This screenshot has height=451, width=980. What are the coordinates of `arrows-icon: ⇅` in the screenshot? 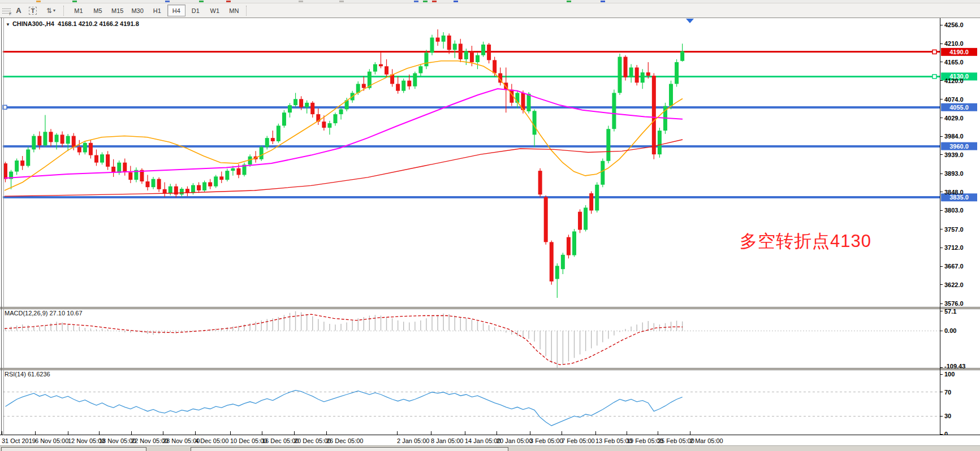 It's located at (49, 11).